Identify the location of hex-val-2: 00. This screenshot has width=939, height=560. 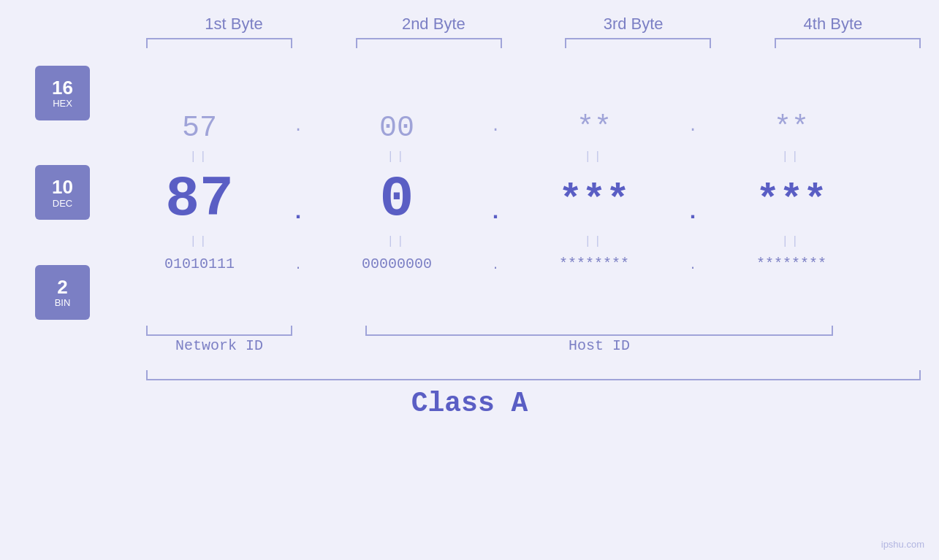
(397, 127).